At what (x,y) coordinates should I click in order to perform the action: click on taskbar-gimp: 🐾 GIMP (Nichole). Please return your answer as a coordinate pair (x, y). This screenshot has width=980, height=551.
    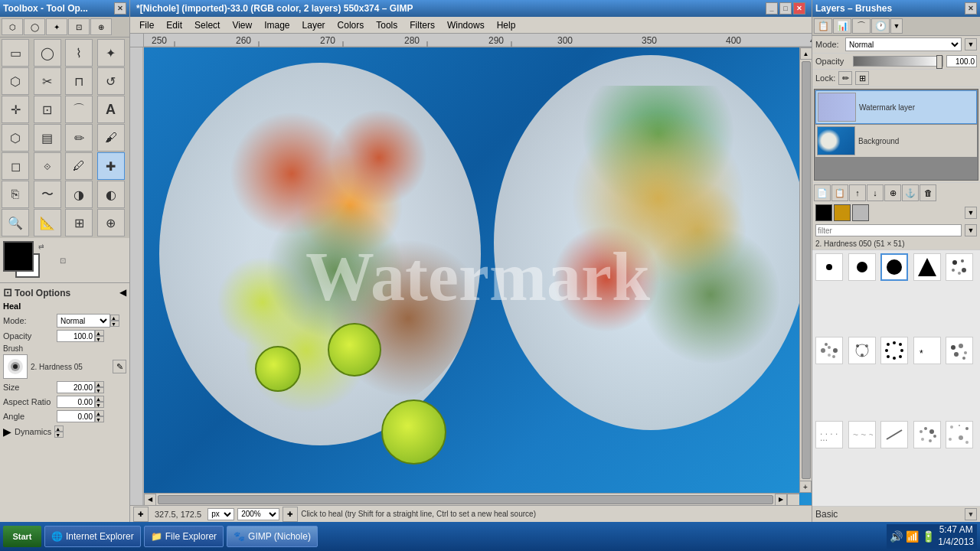
    Looking at the image, I should click on (273, 536).